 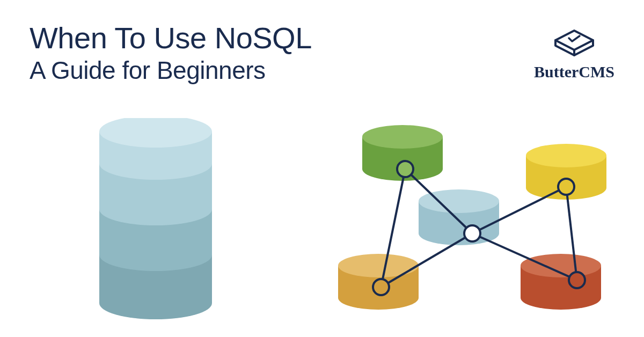 I want to click on brand-logo-block: ButterCMS, so click(x=574, y=53).